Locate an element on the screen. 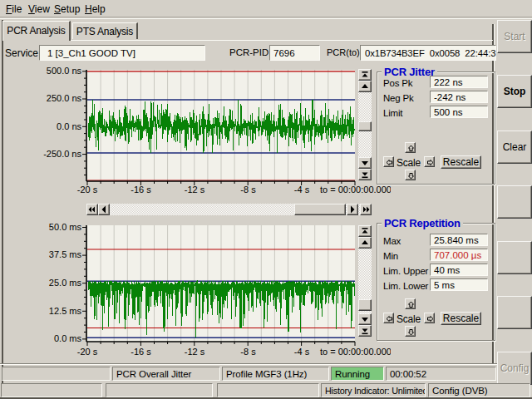 This screenshot has width=532, height=399. svg-text: 12.5 ms is located at coordinates (66, 311).